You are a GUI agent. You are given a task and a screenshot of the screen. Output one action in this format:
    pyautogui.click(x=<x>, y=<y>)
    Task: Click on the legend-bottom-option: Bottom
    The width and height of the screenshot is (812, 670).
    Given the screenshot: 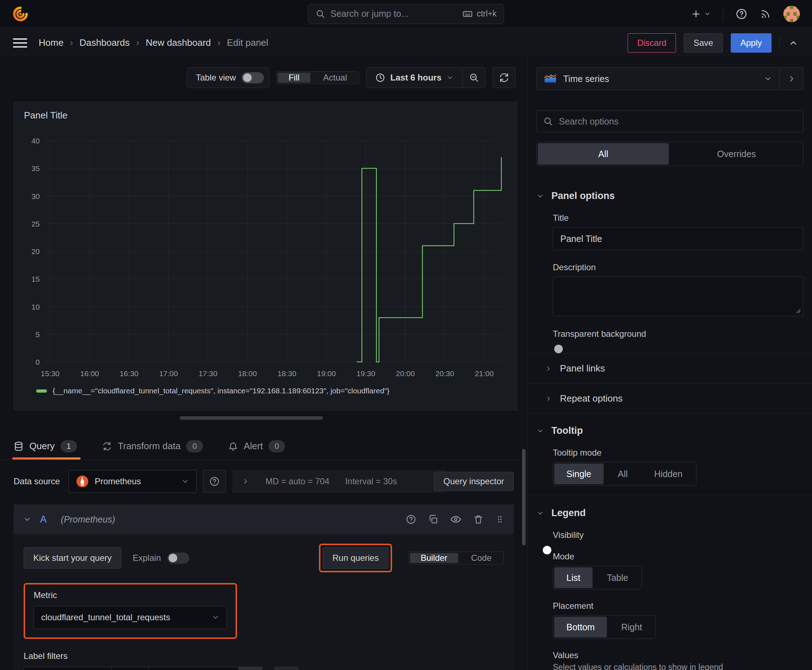 What is the action you would take?
    pyautogui.click(x=581, y=627)
    